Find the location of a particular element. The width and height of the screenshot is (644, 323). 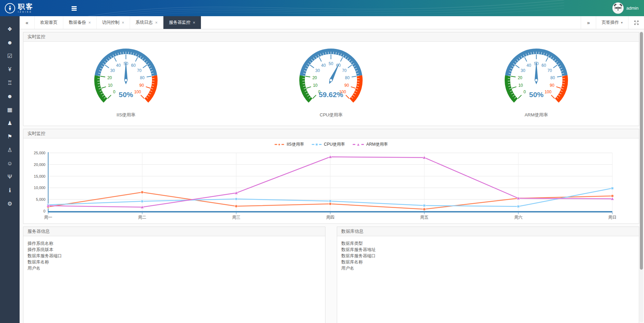

sidebar-item: ▦ is located at coordinates (10, 110).